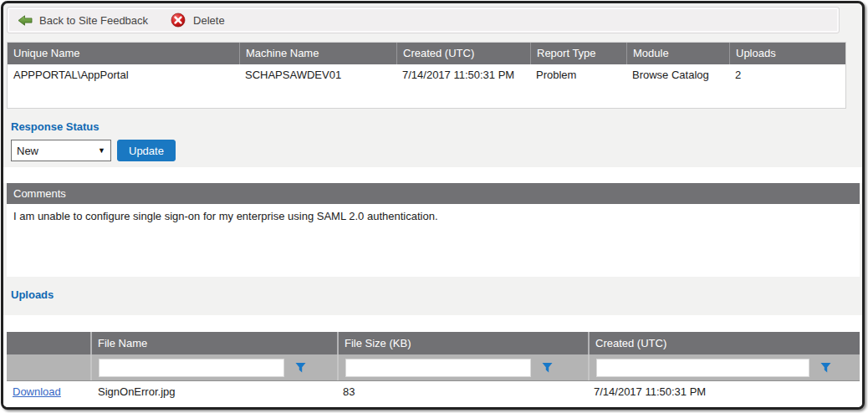 This screenshot has height=413, width=868. Describe the element at coordinates (318, 75) in the screenshot. I see `cell-machine-name: SCHAPSAWDEV01` at that location.